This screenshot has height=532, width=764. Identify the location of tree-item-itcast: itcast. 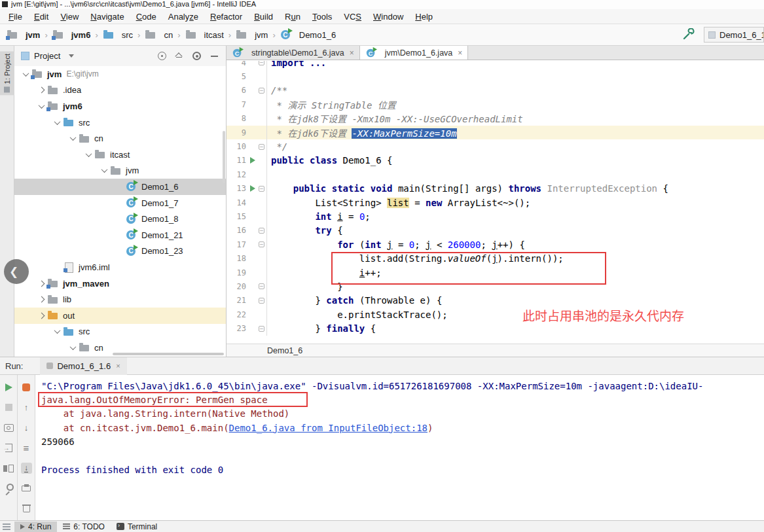
(120, 154).